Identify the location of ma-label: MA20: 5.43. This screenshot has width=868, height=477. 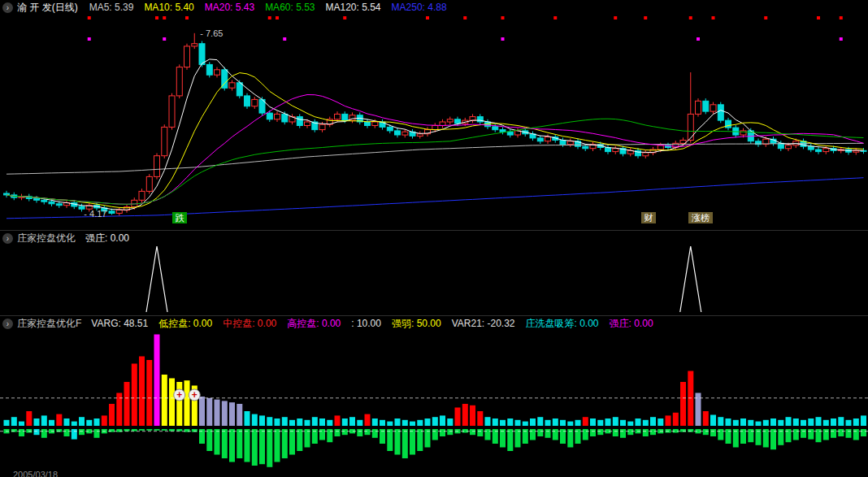
(229, 7).